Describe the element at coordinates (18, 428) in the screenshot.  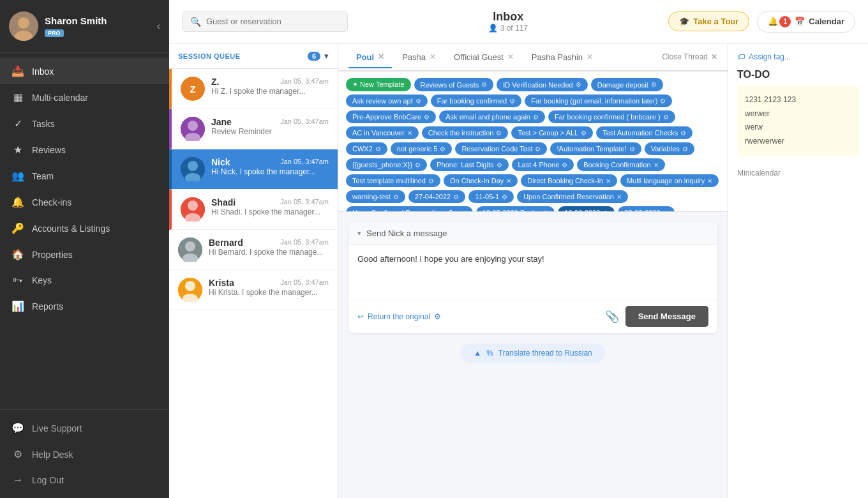
I see `live-support-icon: 💬` at that location.